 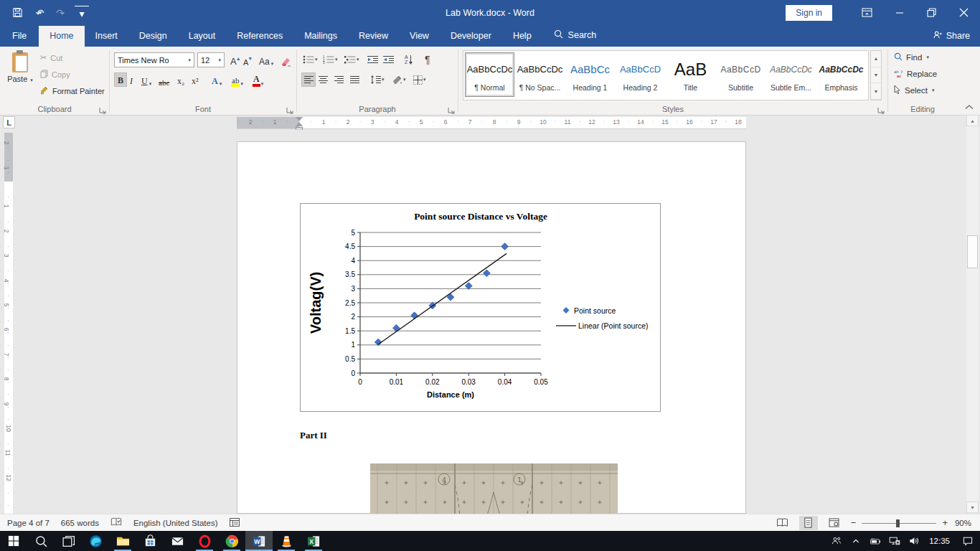 What do you see at coordinates (471, 36) in the screenshot?
I see `tab-developer: Developer` at bounding box center [471, 36].